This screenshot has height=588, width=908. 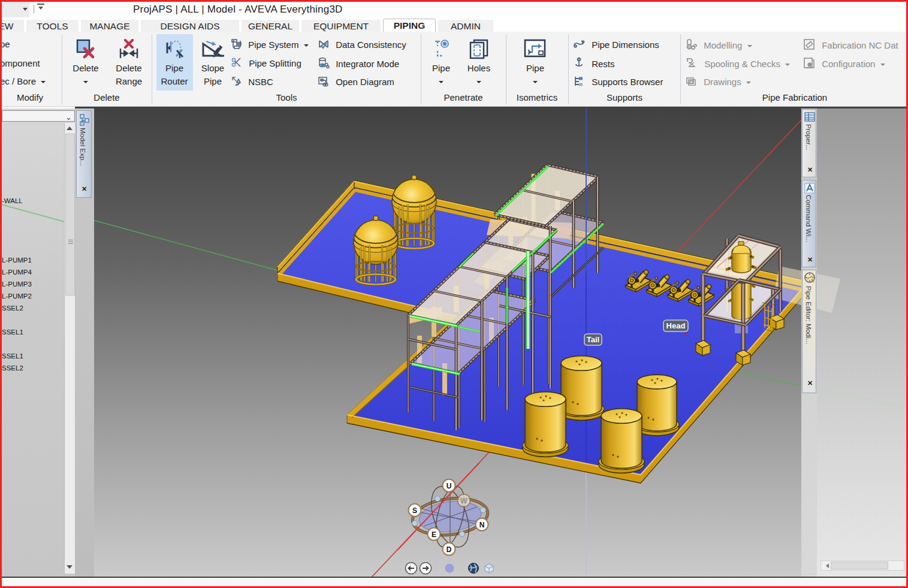 I want to click on svg-text: U, so click(x=450, y=486).